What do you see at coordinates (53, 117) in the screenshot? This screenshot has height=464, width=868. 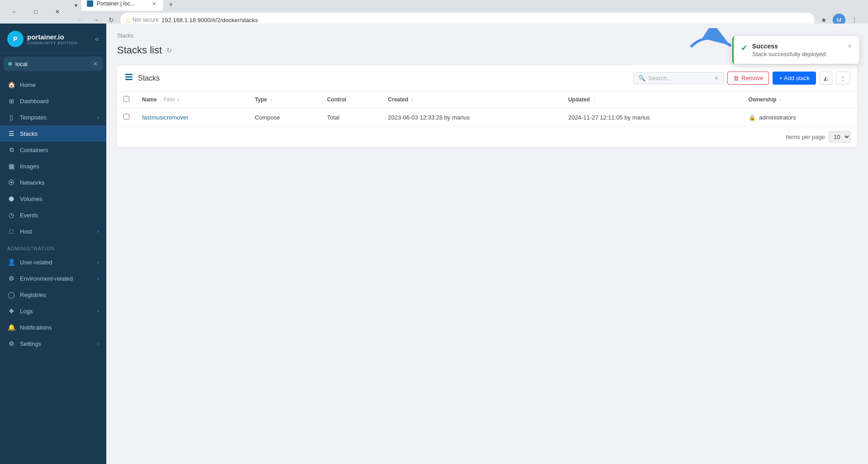 I see `sidebar-item-templates: ▯ Templates ›` at bounding box center [53, 117].